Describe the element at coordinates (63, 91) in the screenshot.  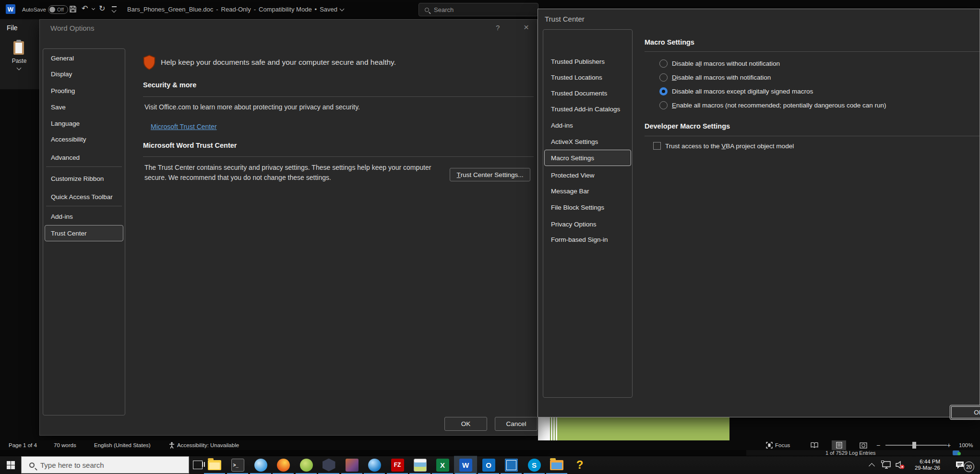
I see `wo-nav-proofing: Proofing` at that location.